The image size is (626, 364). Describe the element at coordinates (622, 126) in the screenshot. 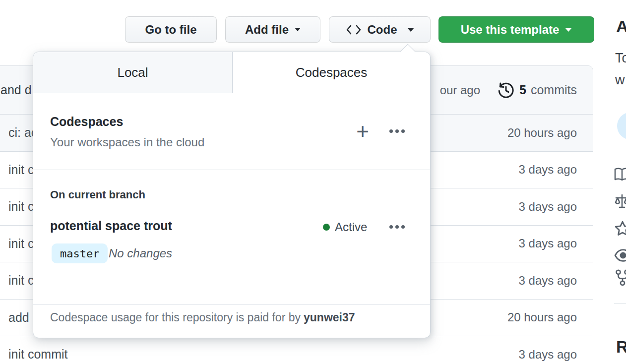

I see `topic-tag` at that location.